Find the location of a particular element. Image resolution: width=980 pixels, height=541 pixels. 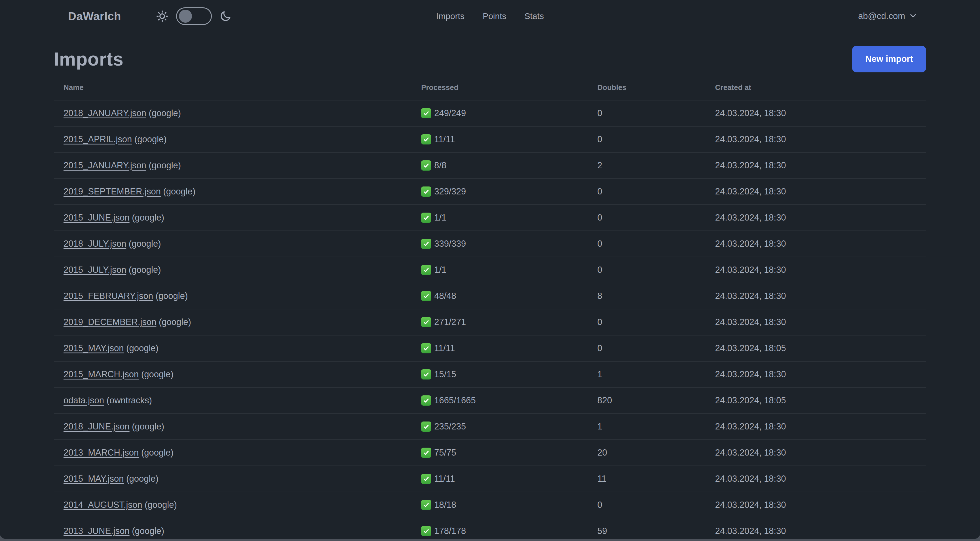

import-file-link: 2015_JULY.json is located at coordinates (95, 270).